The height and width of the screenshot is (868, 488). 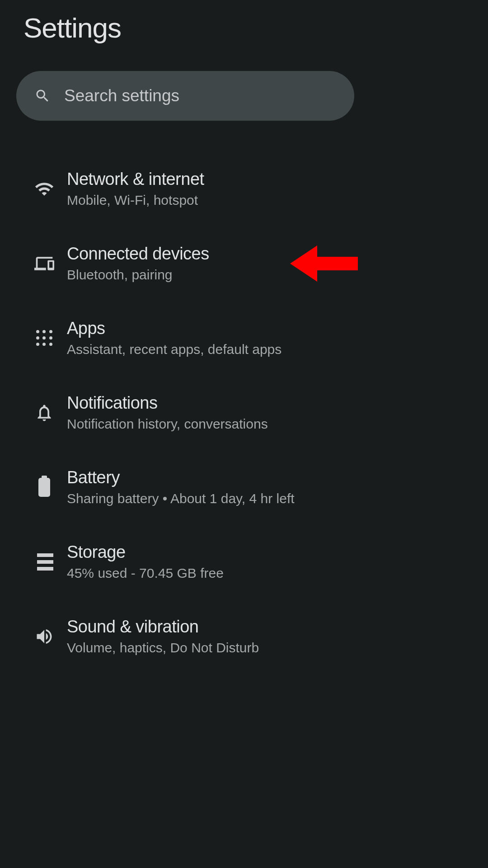 What do you see at coordinates (44, 562) in the screenshot?
I see `storage-icon` at bounding box center [44, 562].